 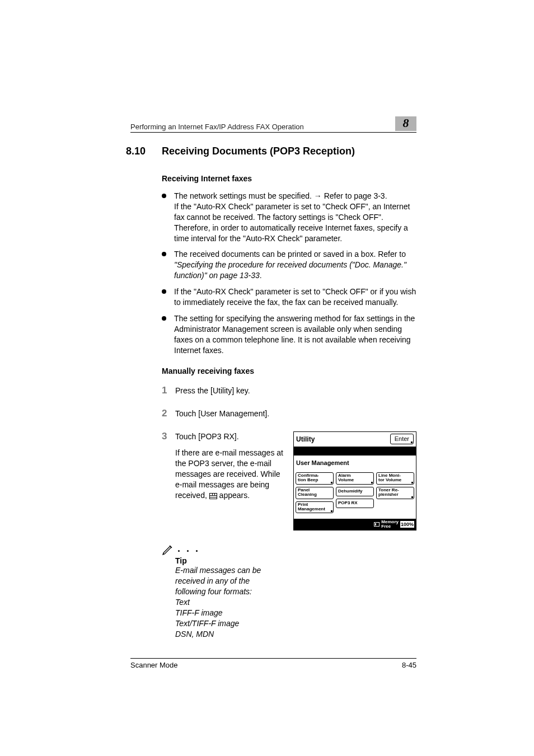 I want to click on memory-icon, so click(x=377, y=524).